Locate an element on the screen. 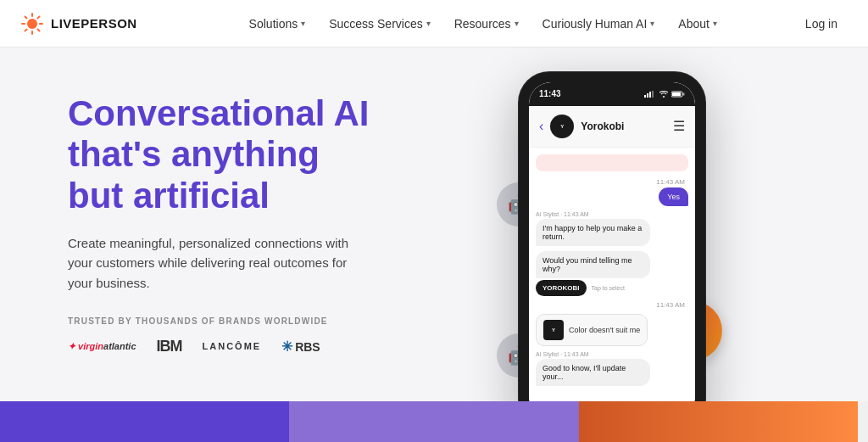 The height and width of the screenshot is (442, 868). chat-header: ‹ Y Yorokobi ☰ is located at coordinates (612, 127).